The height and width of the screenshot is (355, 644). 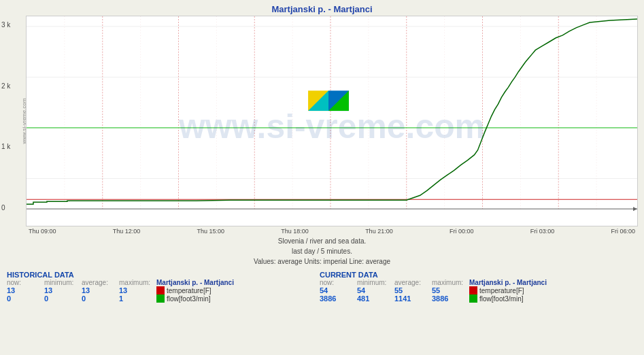 I want to click on hist-flow-min: 0, so click(x=63, y=299).